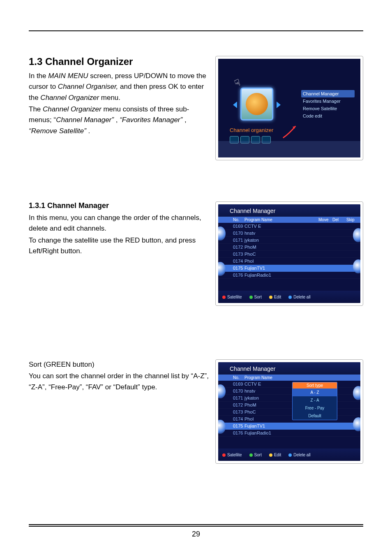 The width and height of the screenshot is (392, 555). What do you see at coordinates (119, 62) in the screenshot?
I see `heading-1-3: 1.3 Channel Organizer` at bounding box center [119, 62].